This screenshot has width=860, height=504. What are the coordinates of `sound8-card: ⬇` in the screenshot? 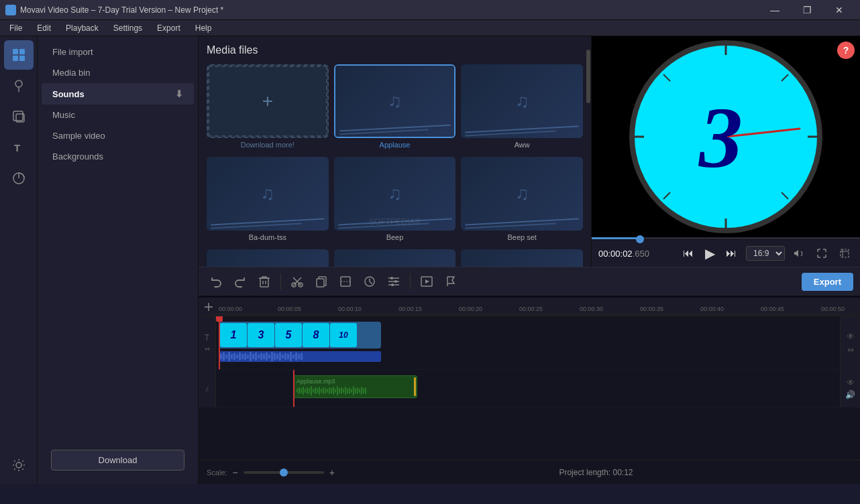 It's located at (522, 258).